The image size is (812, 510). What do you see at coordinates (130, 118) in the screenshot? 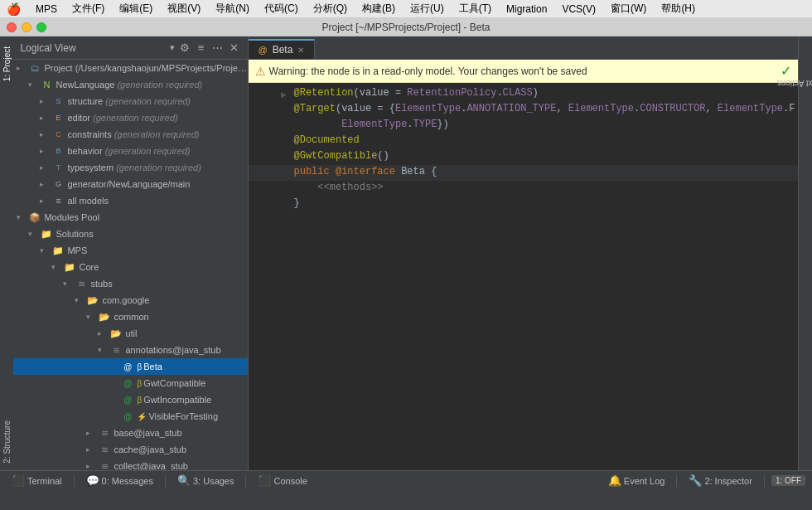
I see `tree-item-editor: ▸ E editor (generation required)` at bounding box center [130, 118].